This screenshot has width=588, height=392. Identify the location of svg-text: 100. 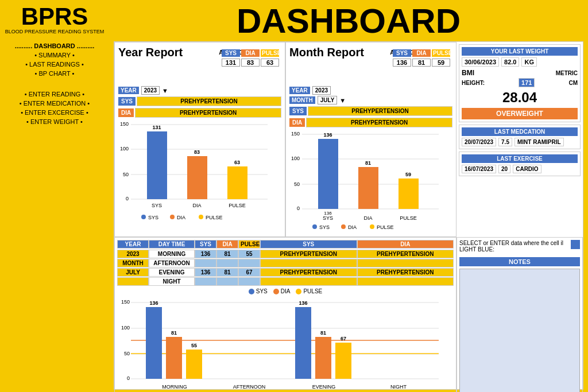
(295, 158).